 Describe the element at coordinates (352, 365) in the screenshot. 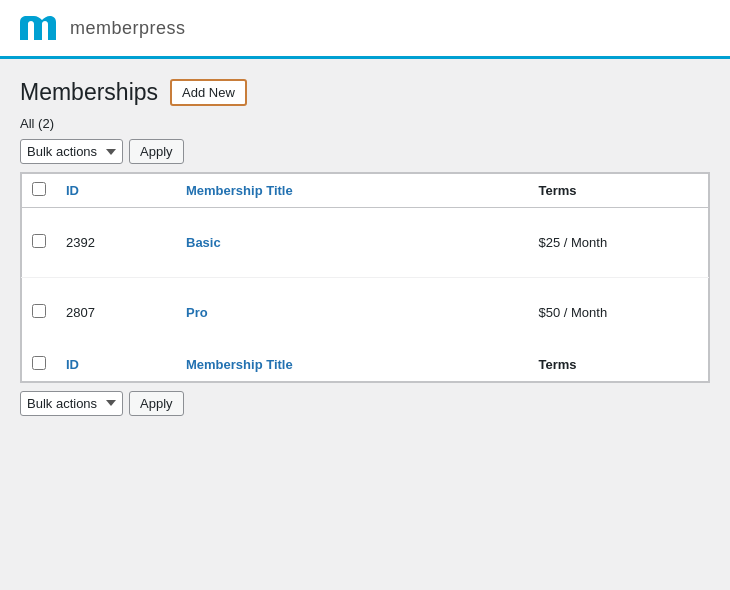

I see `title-footer-header: Membership Title` at that location.